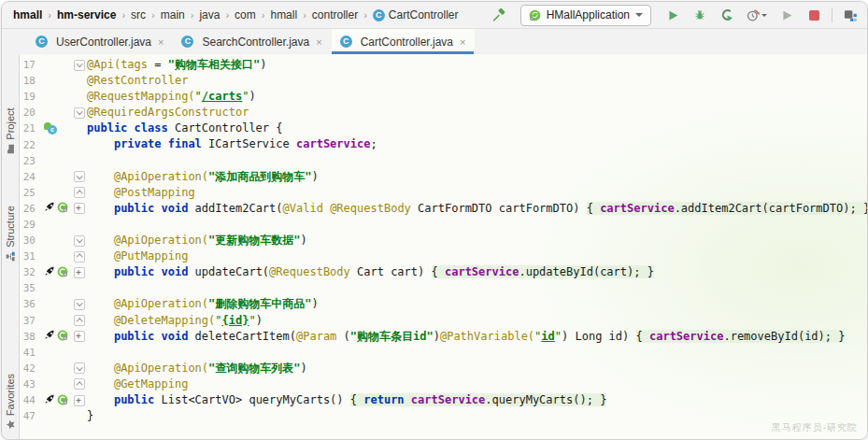  What do you see at coordinates (814, 15) in the screenshot?
I see `stop-icon` at bounding box center [814, 15].